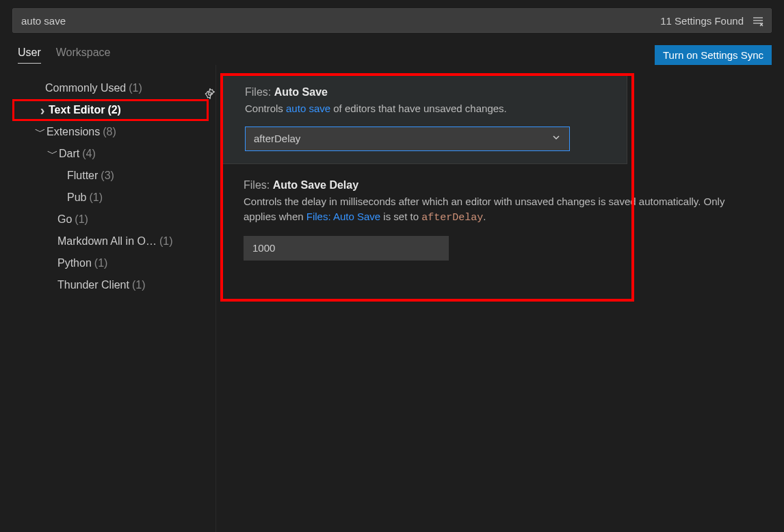 This screenshot has height=532, width=784. Describe the element at coordinates (424, 119) in the screenshot. I see `setting-files-auto-save: Files: Auto Save Controls auto save of e…` at that location.